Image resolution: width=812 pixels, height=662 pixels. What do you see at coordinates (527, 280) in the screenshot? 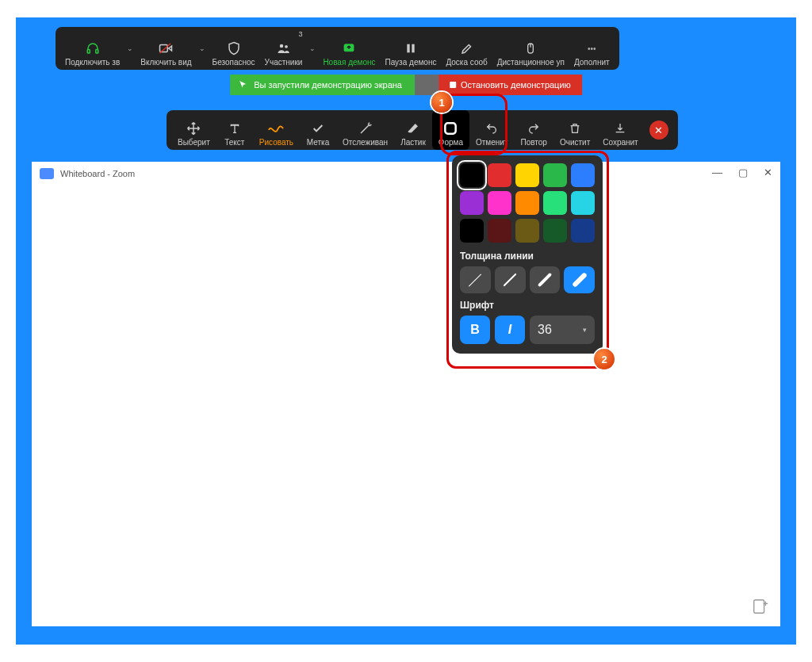
I see `thickness-options` at bounding box center [527, 280].